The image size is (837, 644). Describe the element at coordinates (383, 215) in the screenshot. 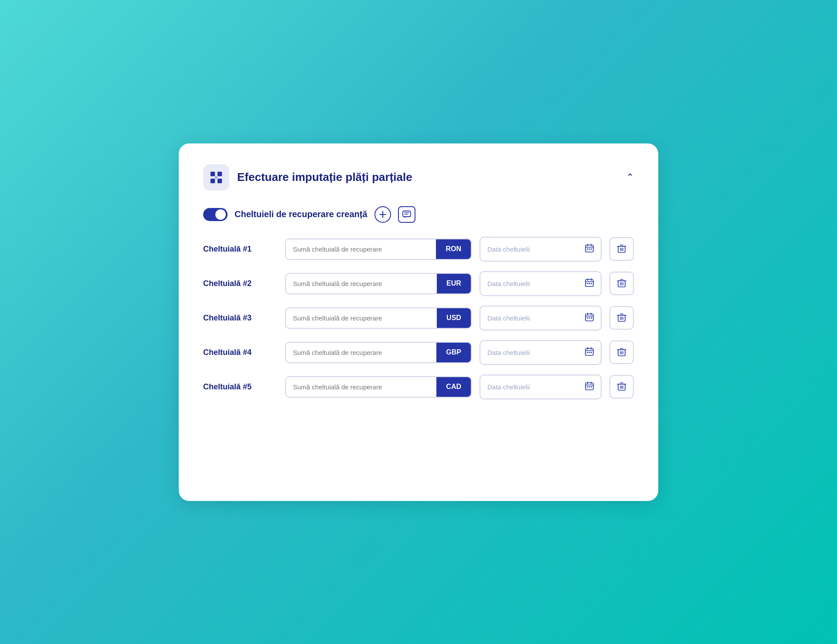

I see `add-expense-button` at that location.